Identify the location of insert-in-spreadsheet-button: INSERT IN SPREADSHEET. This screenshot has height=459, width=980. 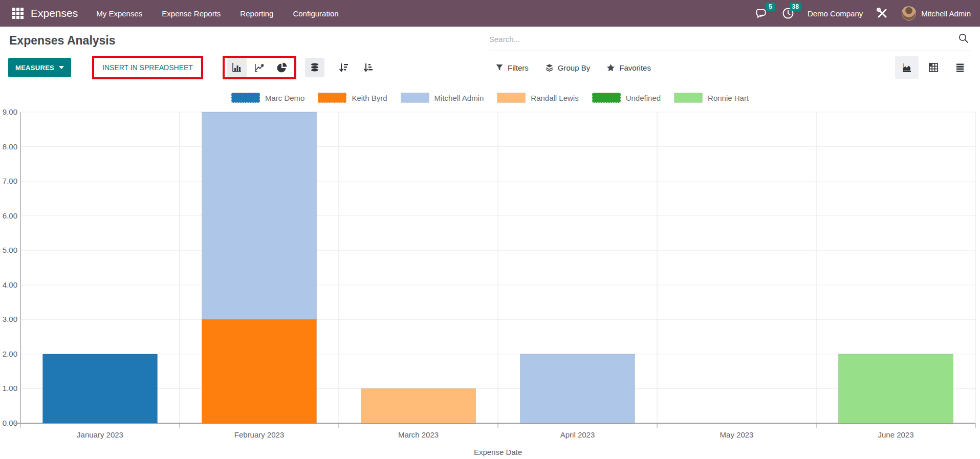
(147, 68).